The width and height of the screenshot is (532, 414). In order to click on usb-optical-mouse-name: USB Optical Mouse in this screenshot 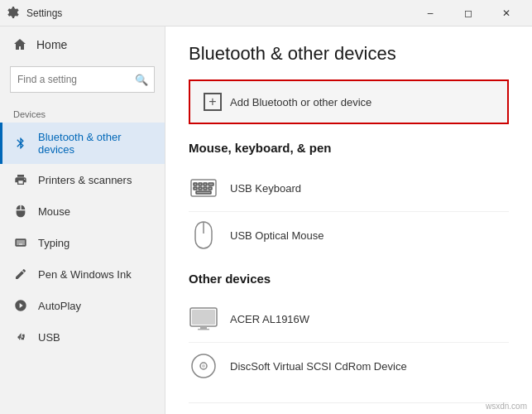, I will do `click(276, 235)`.